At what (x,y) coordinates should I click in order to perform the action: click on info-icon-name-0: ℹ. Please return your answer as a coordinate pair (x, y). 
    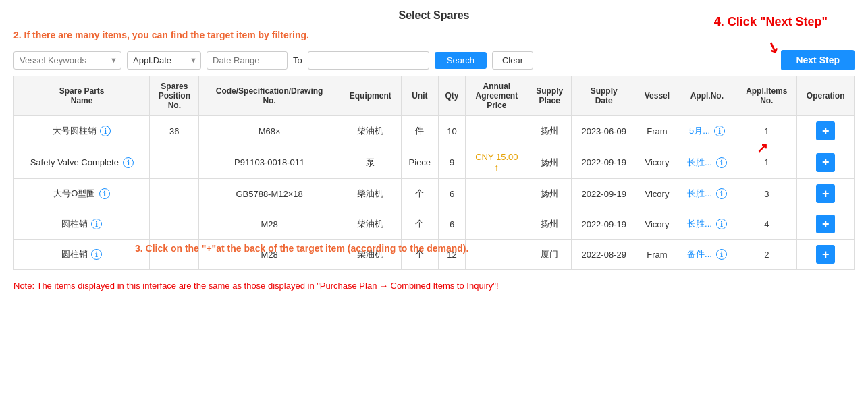
    Looking at the image, I should click on (105, 131).